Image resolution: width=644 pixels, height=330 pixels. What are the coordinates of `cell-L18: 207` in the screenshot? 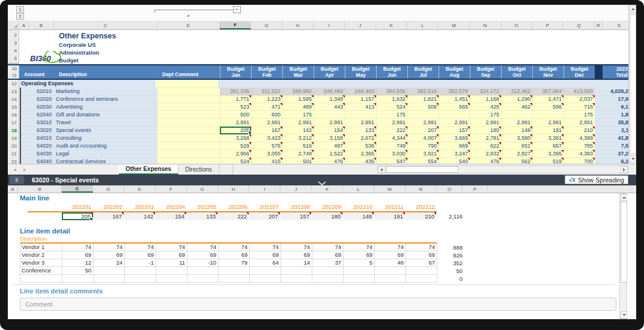 It's located at (423, 131).